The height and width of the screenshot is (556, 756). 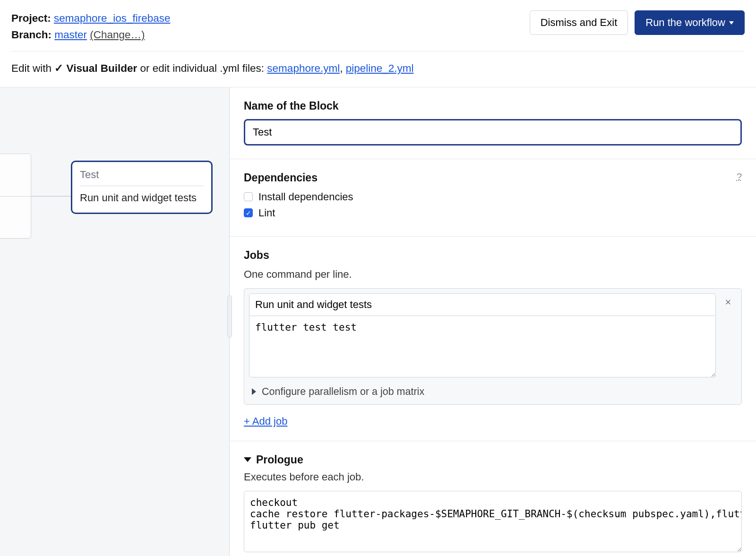 I want to click on remove-job-button: ×, so click(x=728, y=347).